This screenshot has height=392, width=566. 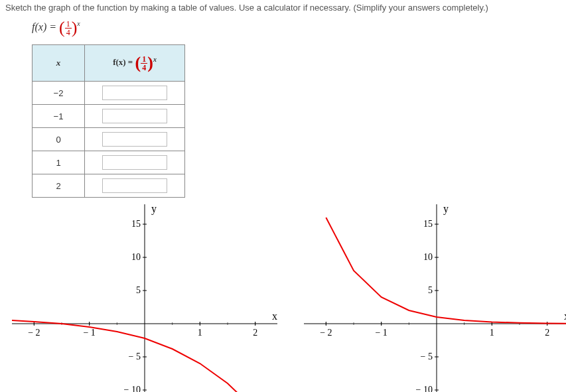 What do you see at coordinates (45, 27) in the screenshot?
I see `fx-lhs: f(x) =` at bounding box center [45, 27].